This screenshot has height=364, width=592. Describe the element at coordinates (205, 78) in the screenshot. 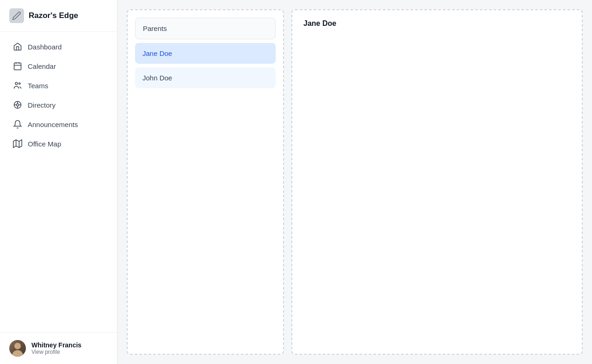

I see `list-item-john-doe: John Doe` at that location.